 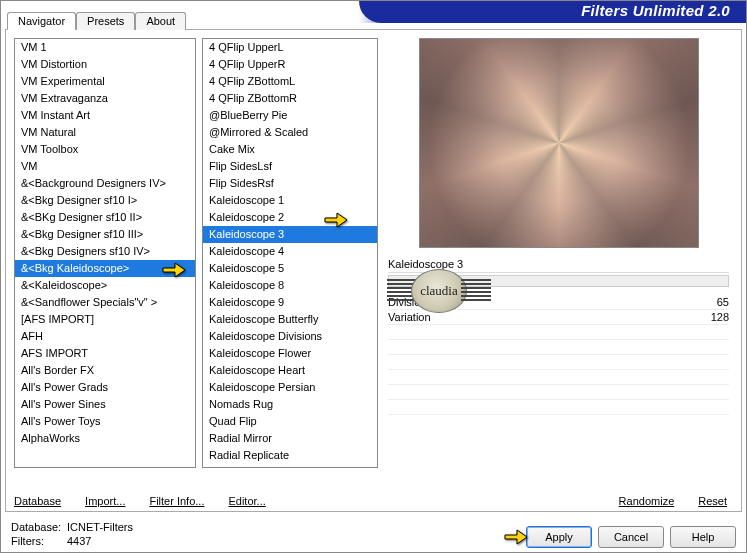 I want to click on tab-about: About, so click(x=160, y=21).